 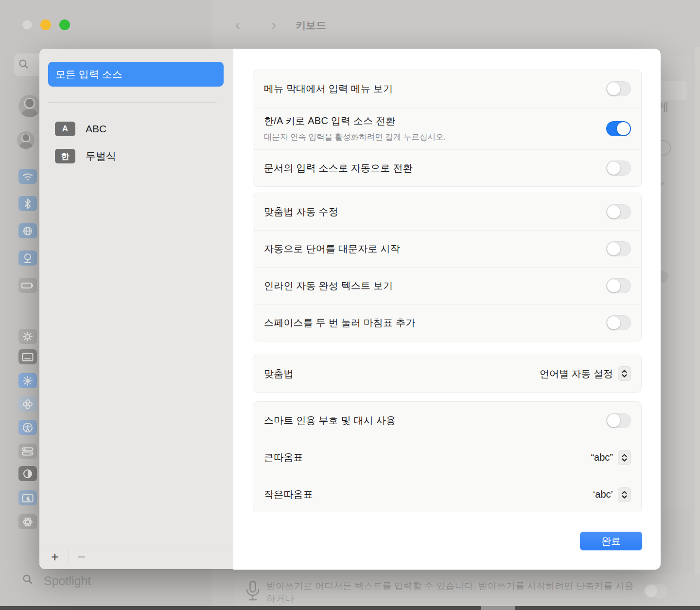 What do you see at coordinates (136, 556) in the screenshot?
I see `sidebar-bottom-bar: + −` at bounding box center [136, 556].